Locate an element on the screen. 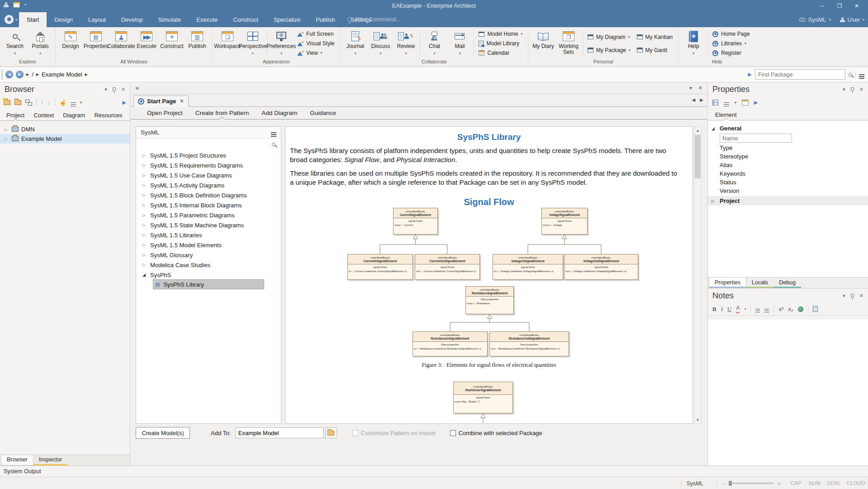 Image resolution: width=868 pixels, height=489 pixels. property-row-type: Type is located at coordinates (788, 148).